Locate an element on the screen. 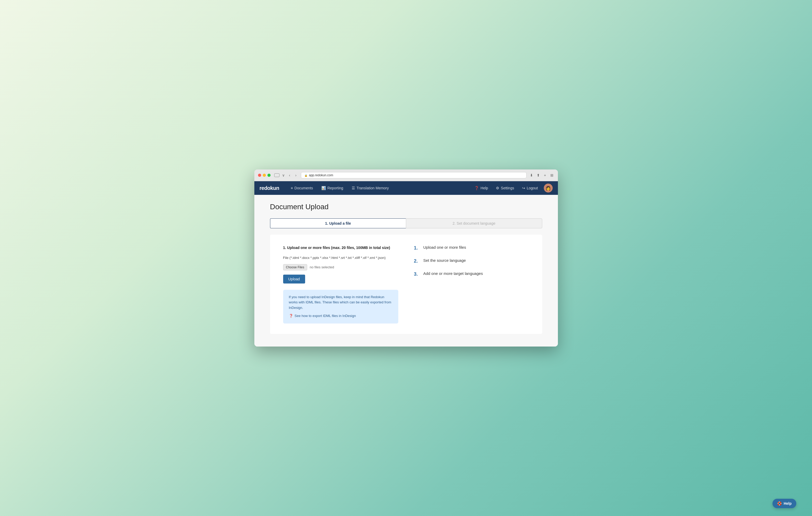 Image resolution: width=812 pixels, height=516 pixels. avatar: 👩 is located at coordinates (548, 188).